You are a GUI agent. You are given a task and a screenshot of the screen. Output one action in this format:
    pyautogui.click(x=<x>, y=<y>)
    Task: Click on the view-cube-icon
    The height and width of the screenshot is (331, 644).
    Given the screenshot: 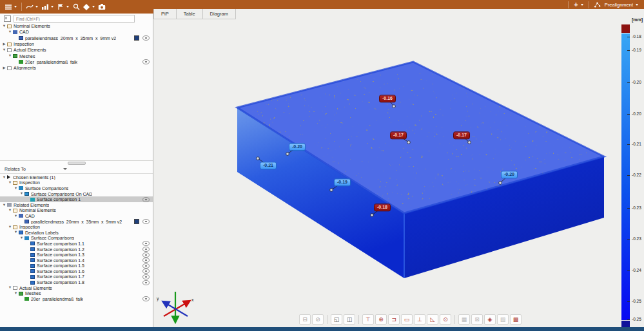 What is the action you would take?
    pyautogui.click(x=86, y=7)
    